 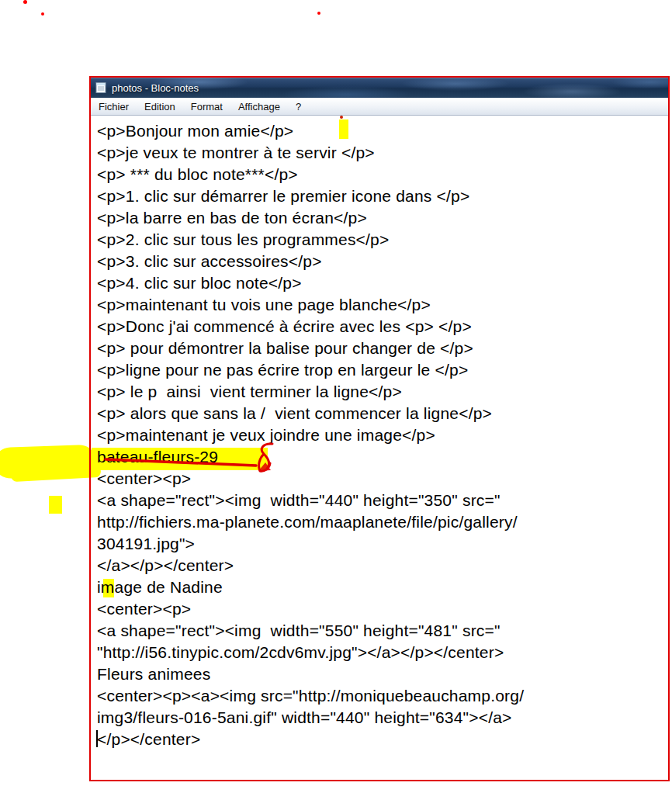 I want to click on editor-line: <p> alors que sans la / vient commencer …, so click(x=310, y=414).